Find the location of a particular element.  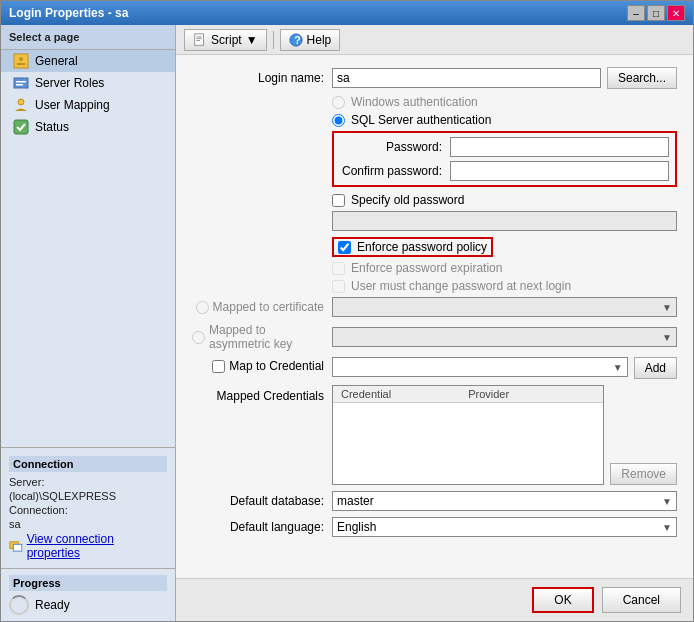

sidebar-item-general: General is located at coordinates (88, 61).